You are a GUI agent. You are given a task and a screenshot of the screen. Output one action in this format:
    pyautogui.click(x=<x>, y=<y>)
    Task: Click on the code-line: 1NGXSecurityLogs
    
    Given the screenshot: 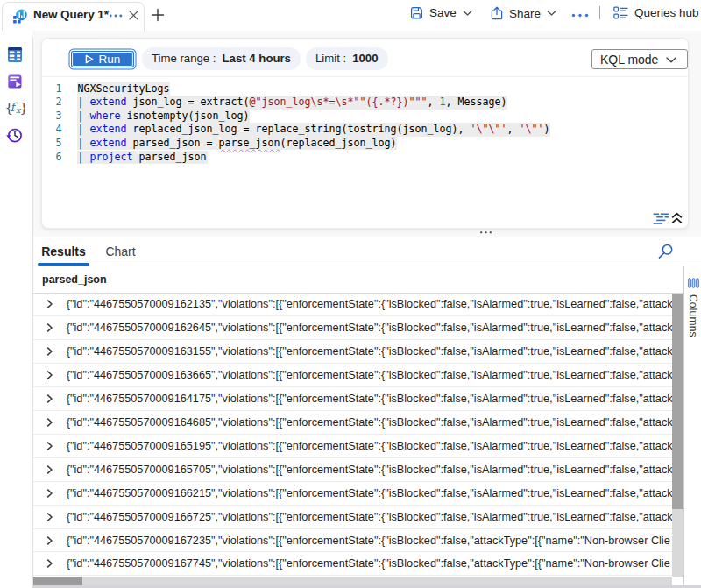 What is the action you would take?
    pyautogui.click(x=365, y=89)
    